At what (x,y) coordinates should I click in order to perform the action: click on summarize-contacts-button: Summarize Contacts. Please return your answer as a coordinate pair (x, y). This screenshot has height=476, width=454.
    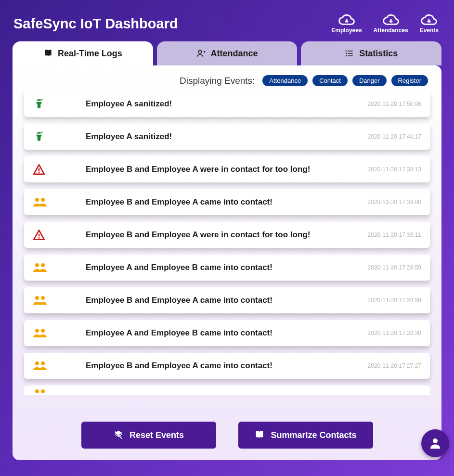
    Looking at the image, I should click on (306, 435).